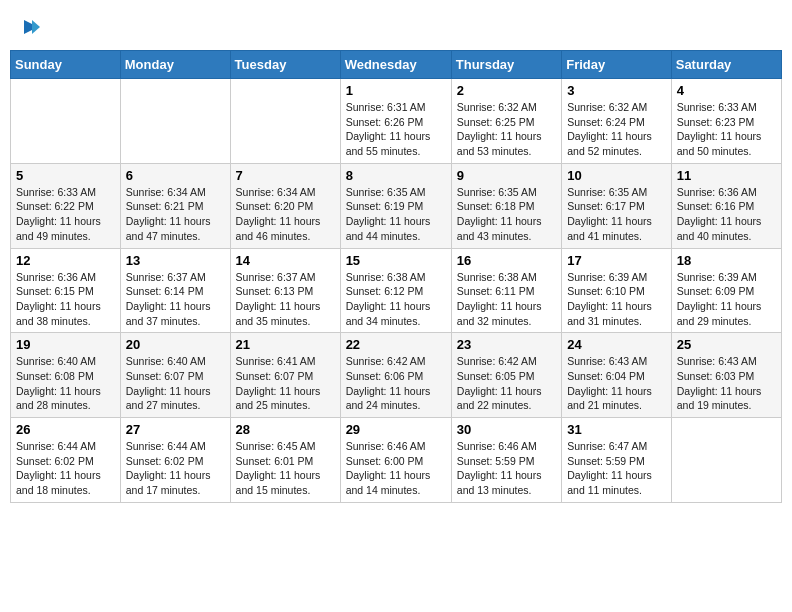 Image resolution: width=792 pixels, height=612 pixels. I want to click on day-info: Sunrise: 6:46 AMSunset: 5:59 PMDaylight:…, so click(506, 468).